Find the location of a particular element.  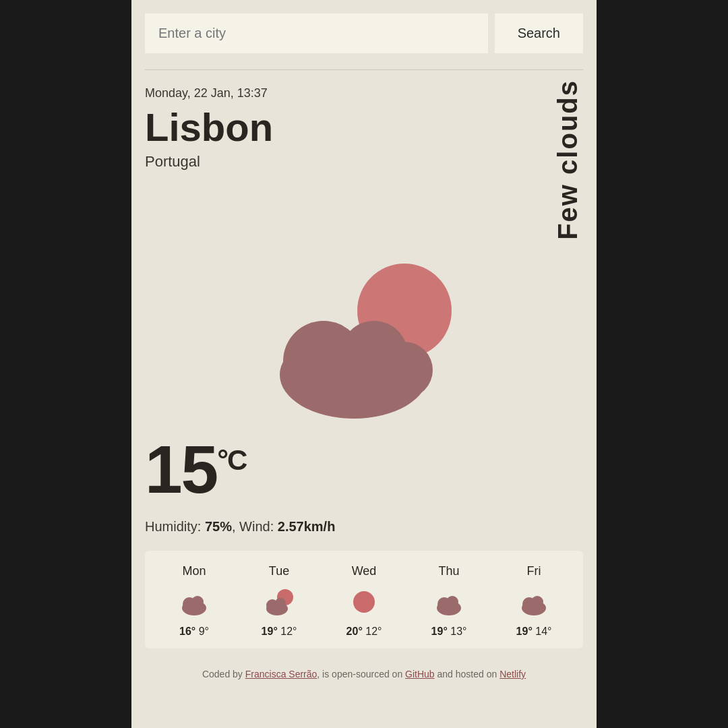

date-time: Monday, 22 Jan, 13:37 is located at coordinates (345, 93).